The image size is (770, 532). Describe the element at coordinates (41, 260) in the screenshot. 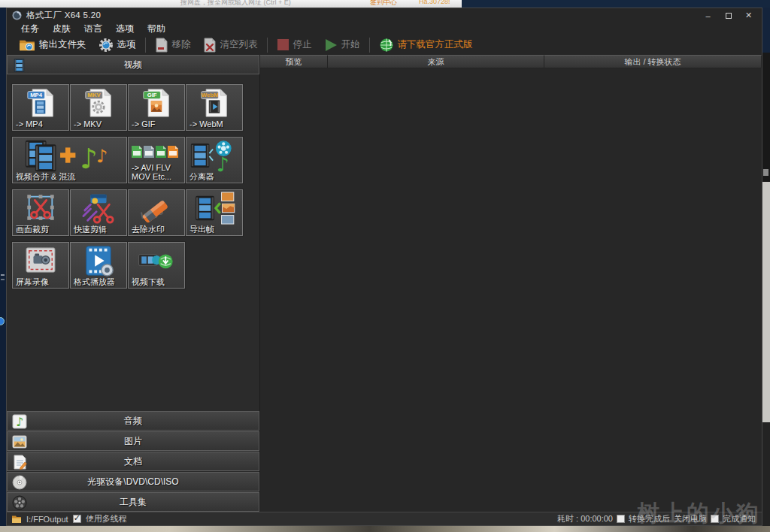

I see `tool-screen-record-iconarea` at that location.